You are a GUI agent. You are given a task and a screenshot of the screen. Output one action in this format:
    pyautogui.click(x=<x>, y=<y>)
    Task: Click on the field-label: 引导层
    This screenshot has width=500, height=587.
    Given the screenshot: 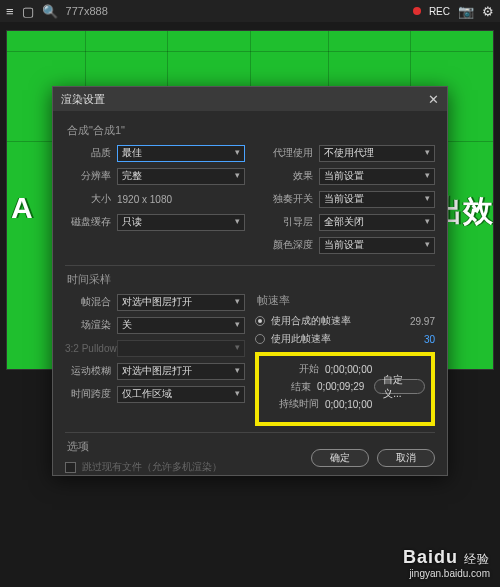 What is the action you would take?
    pyautogui.click(x=287, y=222)
    